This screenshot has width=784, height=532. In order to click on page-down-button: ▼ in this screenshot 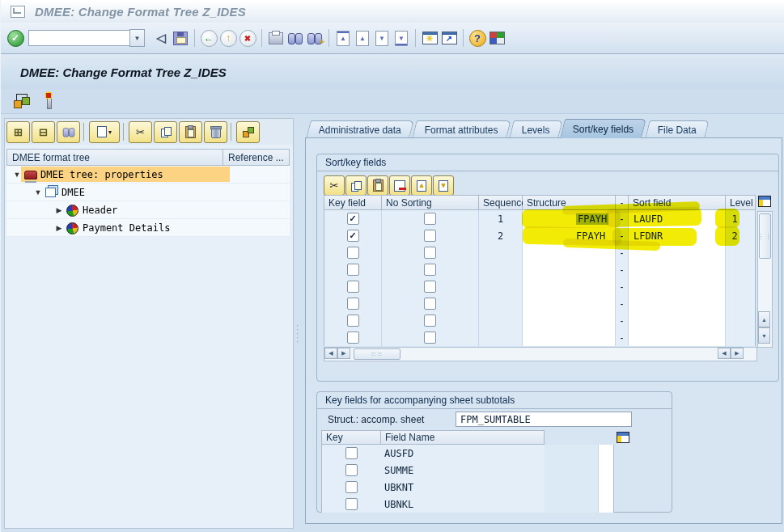, I will do `click(382, 38)`.